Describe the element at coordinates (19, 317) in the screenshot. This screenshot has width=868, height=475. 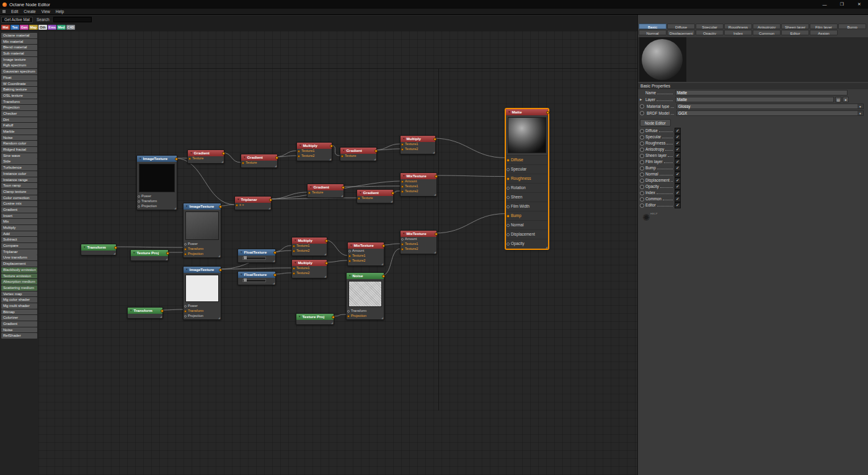
I see `node-type-colorizer: Colorizer` at that location.